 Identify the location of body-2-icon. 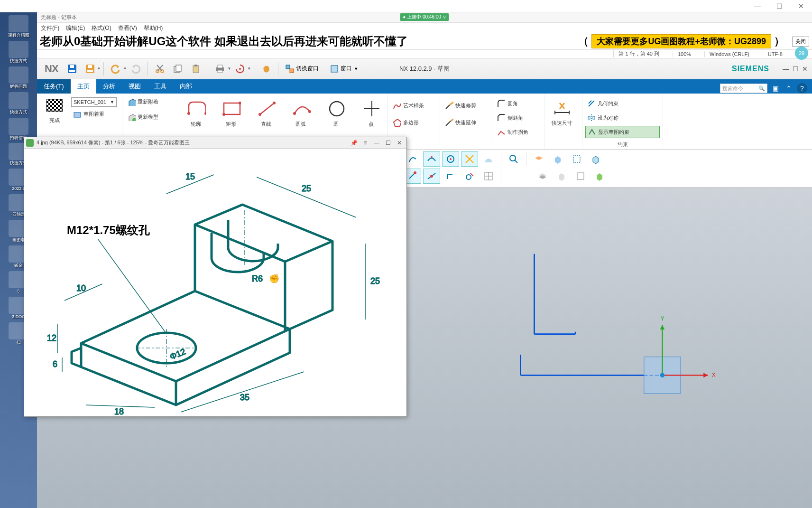
(562, 176).